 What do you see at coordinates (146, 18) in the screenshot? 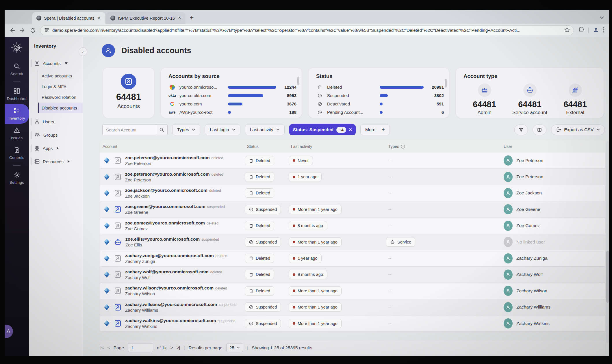
I see `tab-ispm-report: ISPM Executive Report 10-16 ×` at bounding box center [146, 18].